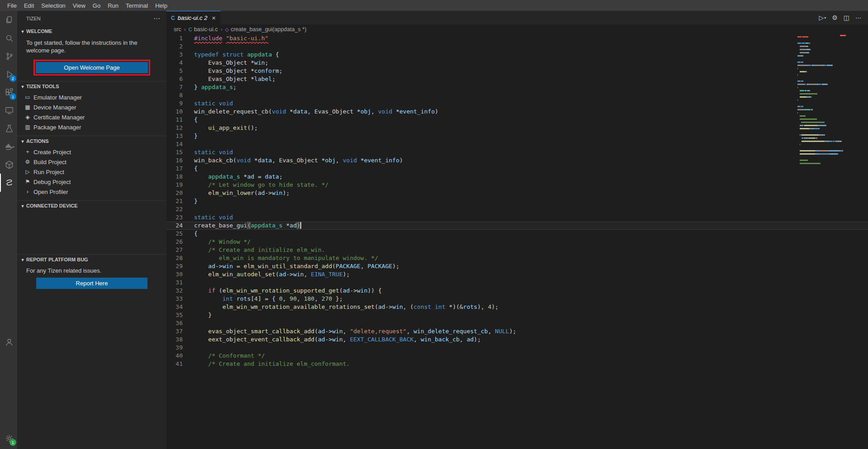  I want to click on line-number: 29, so click(175, 266).